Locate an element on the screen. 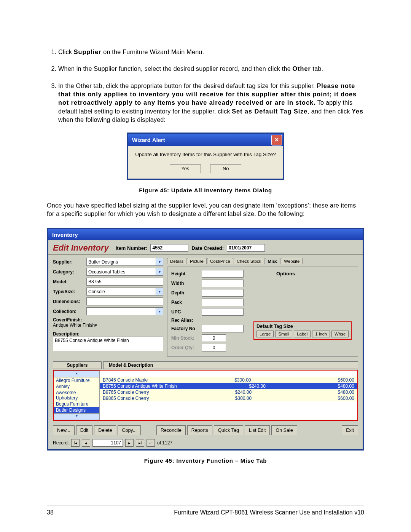 The width and height of the screenshot is (411, 532). step-1: Click Supplier on the Furniture Wizard M… is located at coordinates (211, 52).